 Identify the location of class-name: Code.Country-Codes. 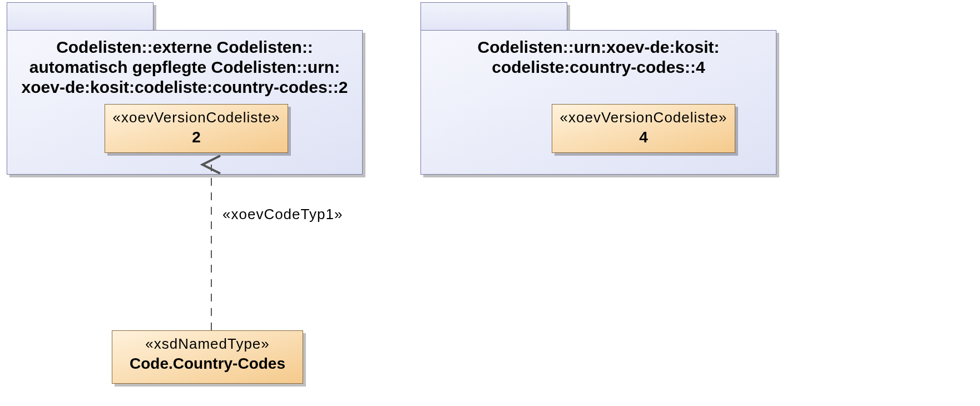
(207, 364).